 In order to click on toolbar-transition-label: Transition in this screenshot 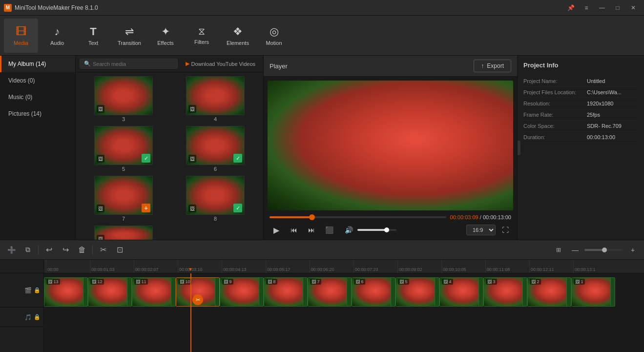, I will do `click(129, 43)`.